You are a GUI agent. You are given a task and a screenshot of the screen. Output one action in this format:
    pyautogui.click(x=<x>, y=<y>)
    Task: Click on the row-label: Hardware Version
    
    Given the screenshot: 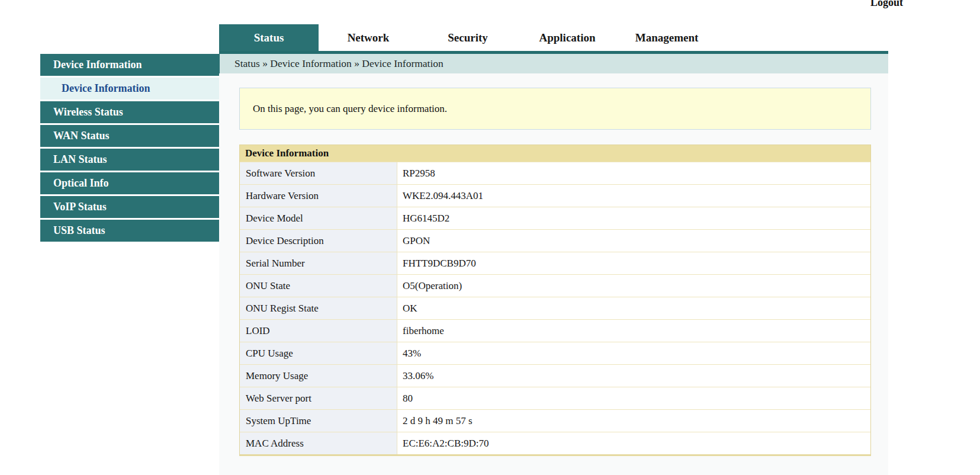 What is the action you would take?
    pyautogui.click(x=319, y=195)
    